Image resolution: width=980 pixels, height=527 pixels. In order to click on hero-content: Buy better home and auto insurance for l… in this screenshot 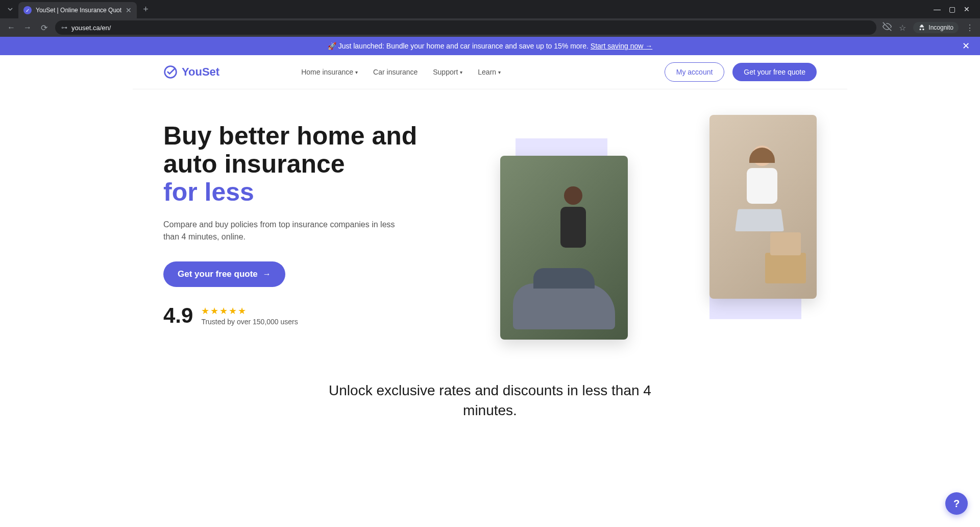, I will do `click(322, 227)`.